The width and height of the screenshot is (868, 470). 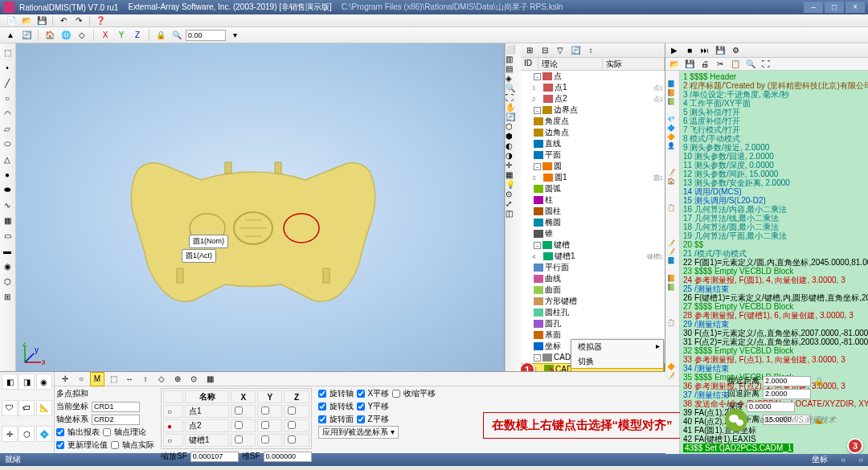 I want to click on bp-icon-9: 💠, so click(x=44, y=434).